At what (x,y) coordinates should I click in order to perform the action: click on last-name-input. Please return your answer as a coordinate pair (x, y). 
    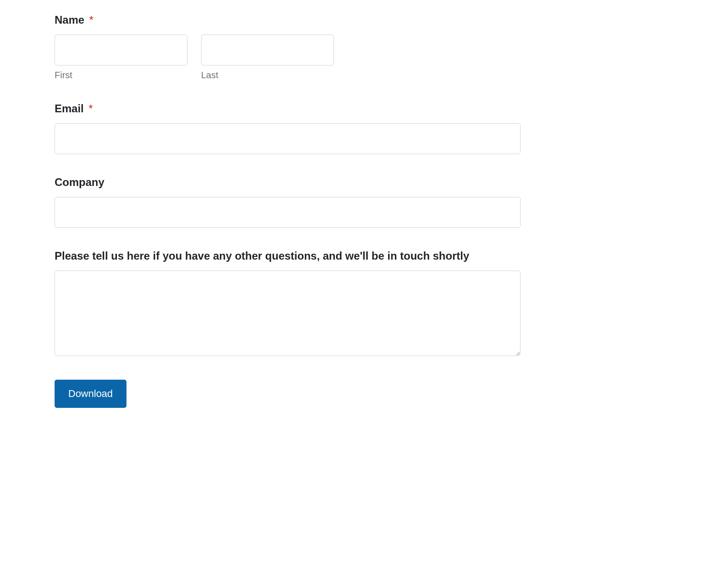
    Looking at the image, I should click on (268, 50).